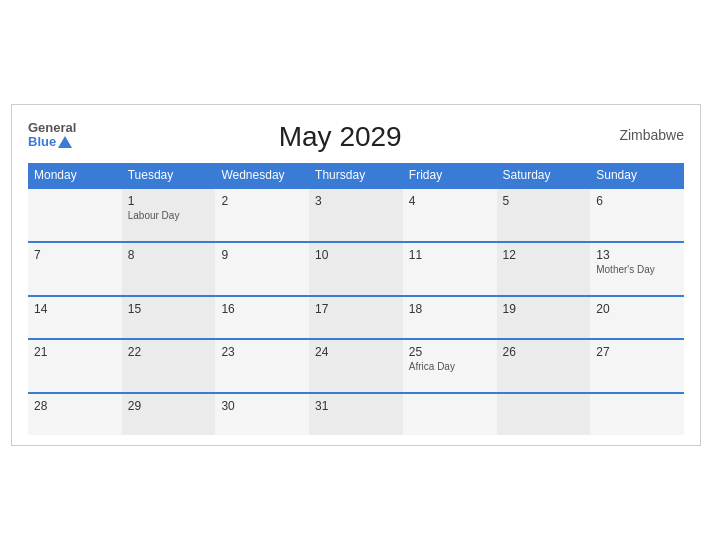 This screenshot has height=550, width=712. I want to click on logo: General Blue, so click(52, 136).